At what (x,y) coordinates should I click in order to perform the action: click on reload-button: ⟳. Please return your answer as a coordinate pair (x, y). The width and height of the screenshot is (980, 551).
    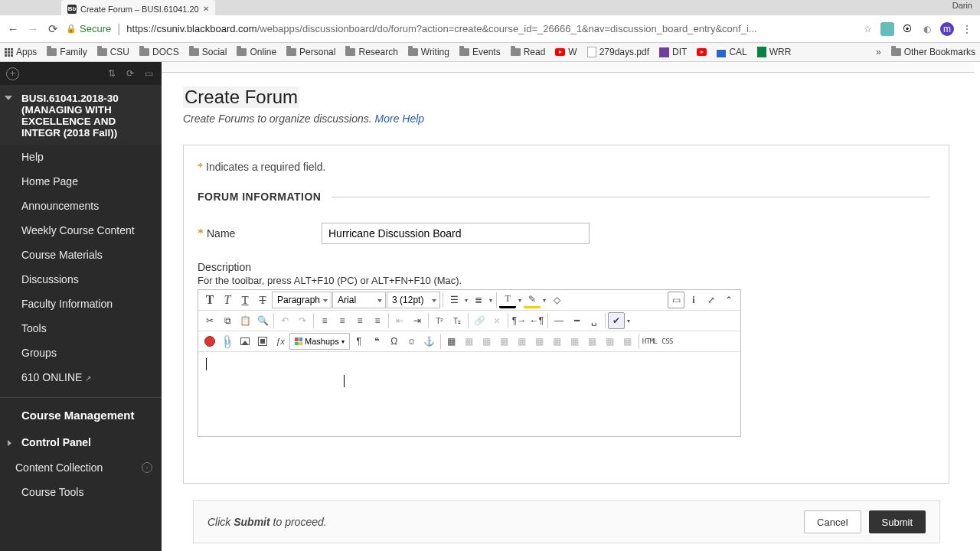
    Looking at the image, I should click on (53, 29).